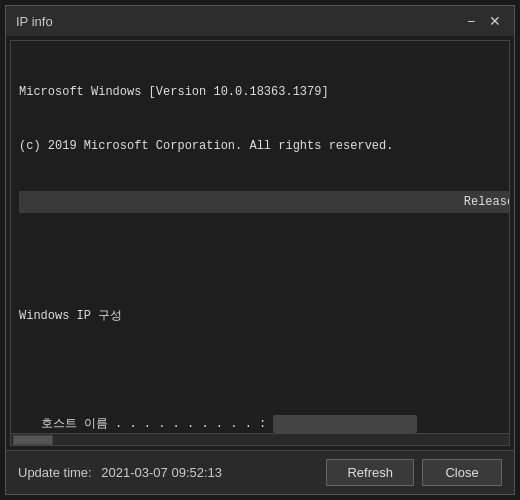 This screenshot has height=500, width=520. I want to click on header-line2: (c) 2019 Microsoft Corporation. All righ…, so click(264, 146).